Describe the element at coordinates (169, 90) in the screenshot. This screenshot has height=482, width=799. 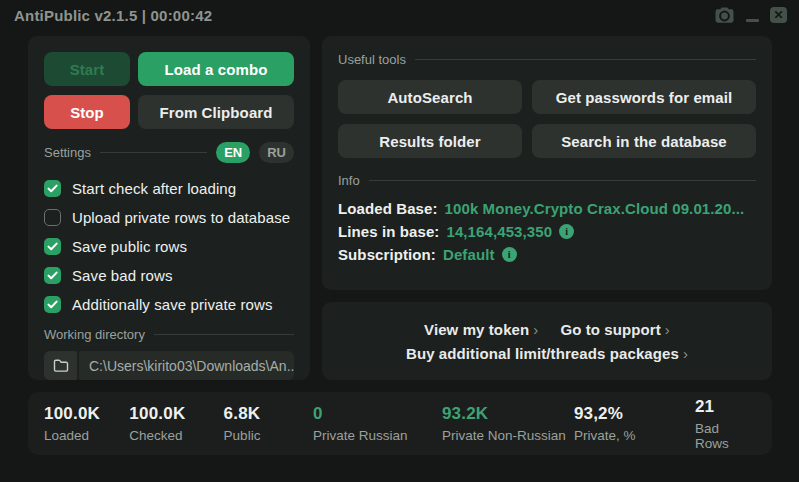
I see `run-buttons: Start Load a combo Stop From Clipboard` at that location.